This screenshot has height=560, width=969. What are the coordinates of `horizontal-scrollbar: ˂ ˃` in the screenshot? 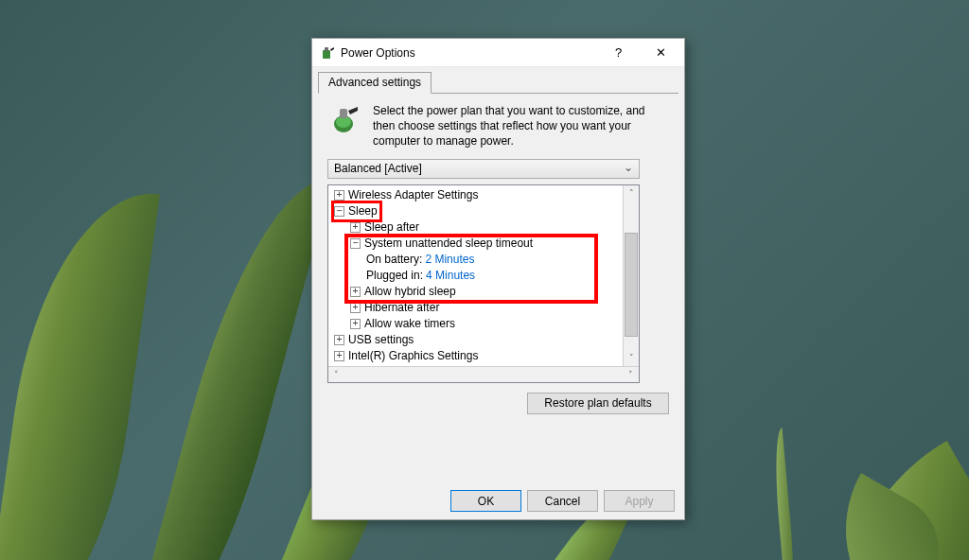 It's located at (484, 375).